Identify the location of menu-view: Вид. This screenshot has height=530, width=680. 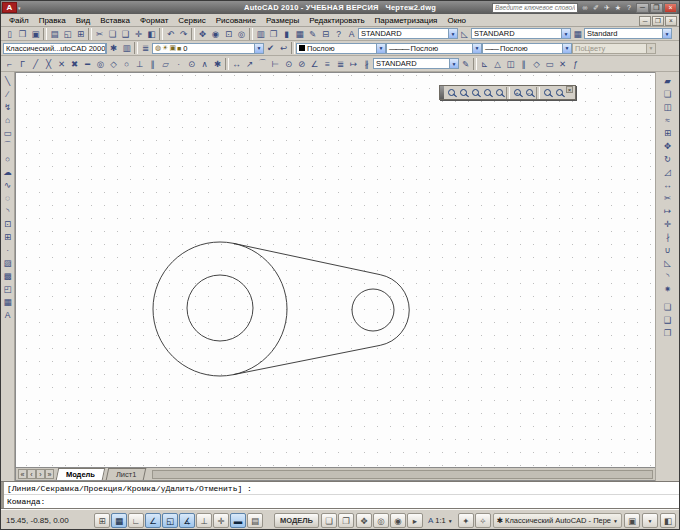
(83, 20).